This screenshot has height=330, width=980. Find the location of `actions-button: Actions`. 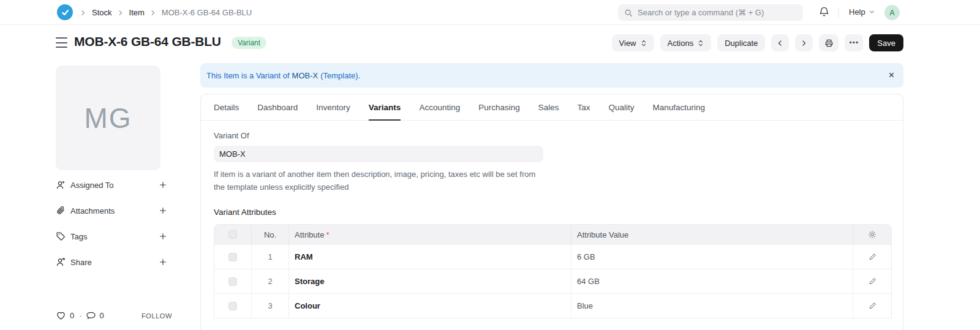

actions-button: Actions is located at coordinates (686, 43).